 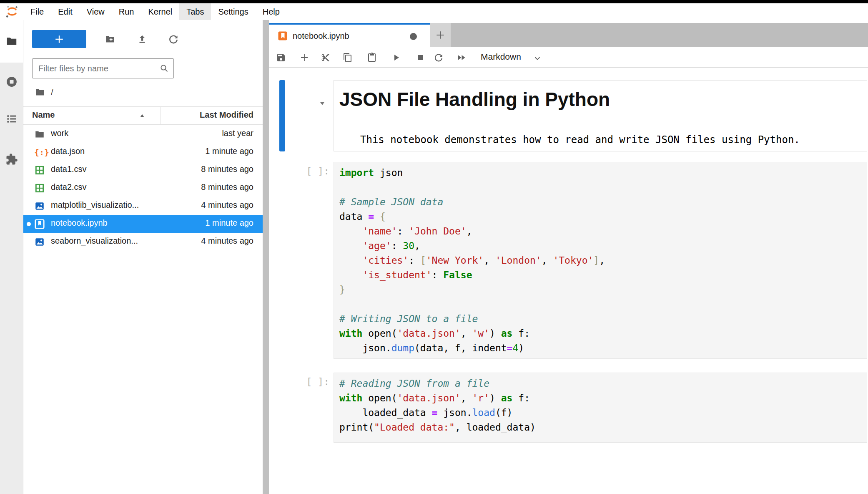 What do you see at coordinates (600, 408) in the screenshot?
I see `code-editor: # Reading JSON from a filewith open('dat…` at bounding box center [600, 408].